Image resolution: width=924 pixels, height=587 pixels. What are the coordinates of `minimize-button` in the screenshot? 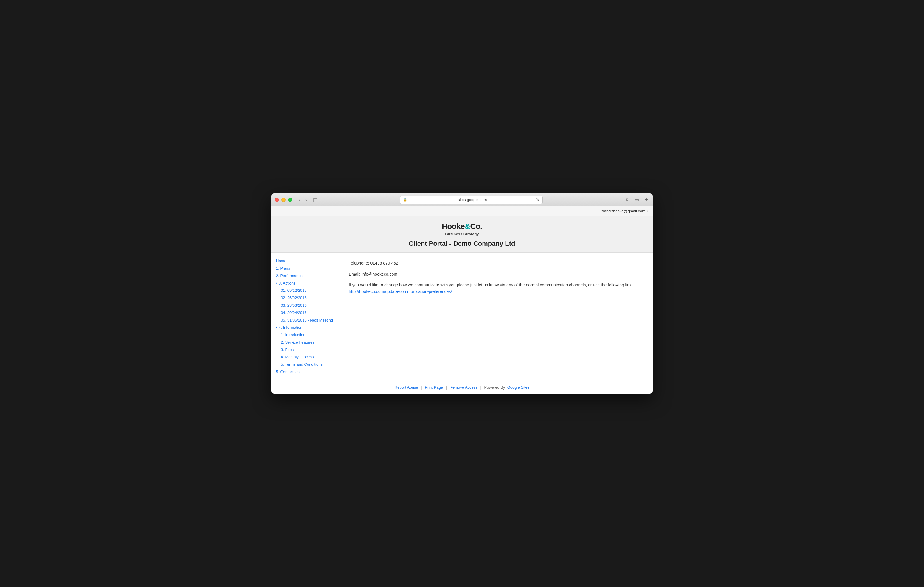 It's located at (283, 200).